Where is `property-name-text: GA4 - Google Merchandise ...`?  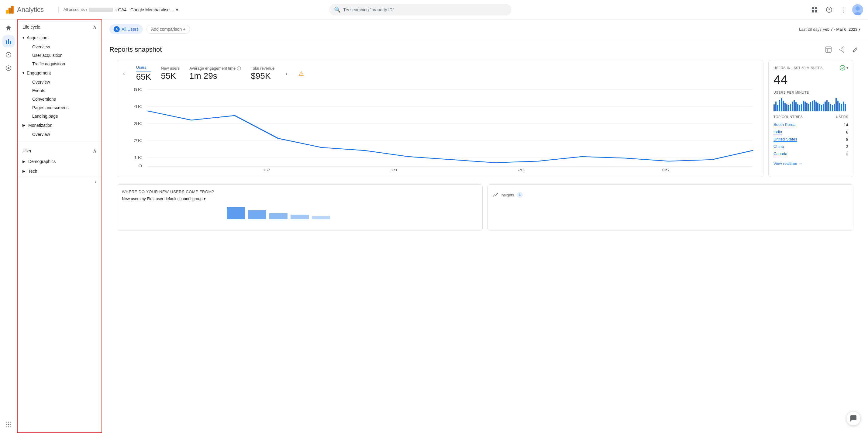
property-name-text: GA4 - Google Merchandise ... is located at coordinates (146, 10).